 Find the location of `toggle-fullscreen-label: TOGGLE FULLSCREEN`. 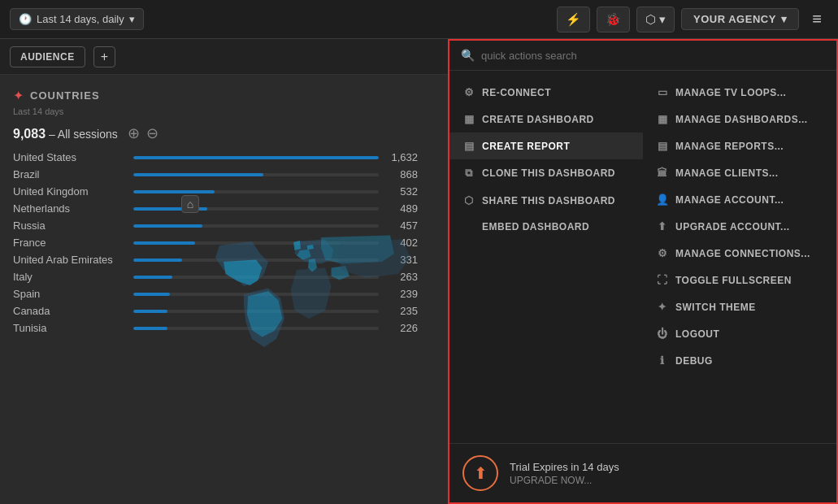

toggle-fullscreen-label: TOGGLE FULLSCREEN is located at coordinates (733, 280).